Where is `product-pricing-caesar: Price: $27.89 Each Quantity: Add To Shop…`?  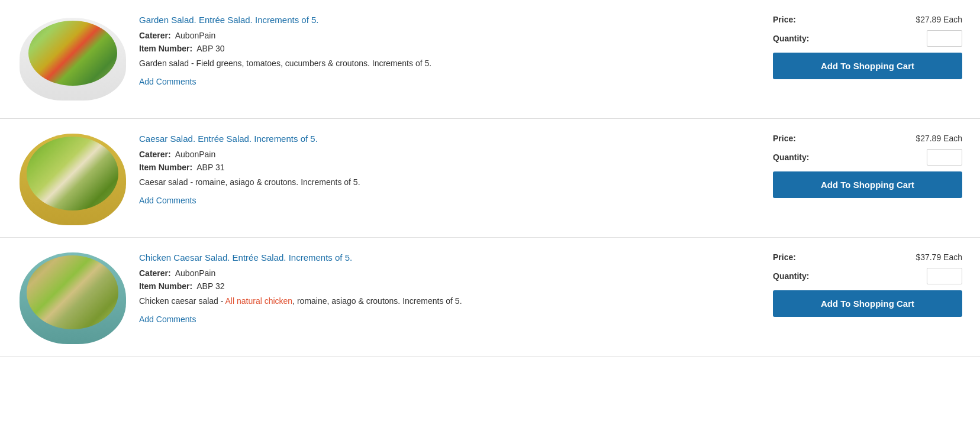 product-pricing-caesar: Price: $27.89 Each Quantity: Add To Shop… is located at coordinates (868, 166).